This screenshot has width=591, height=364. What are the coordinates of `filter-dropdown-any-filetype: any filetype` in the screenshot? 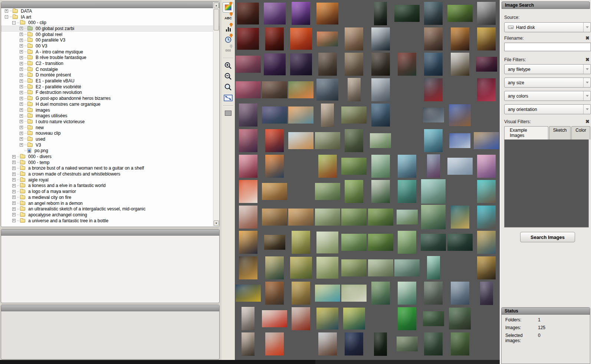 It's located at (548, 69).